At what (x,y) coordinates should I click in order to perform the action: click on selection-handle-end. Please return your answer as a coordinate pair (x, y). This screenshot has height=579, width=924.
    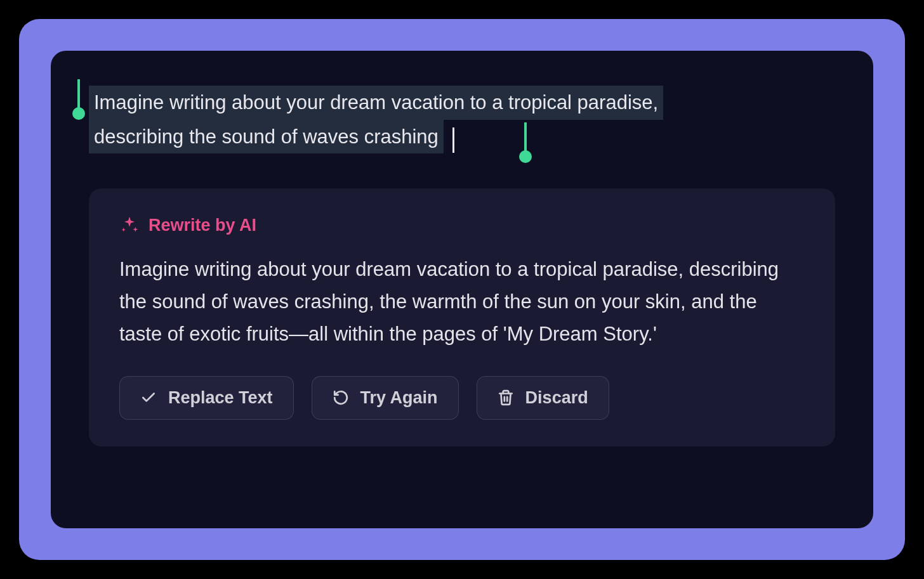
    Looking at the image, I should click on (525, 140).